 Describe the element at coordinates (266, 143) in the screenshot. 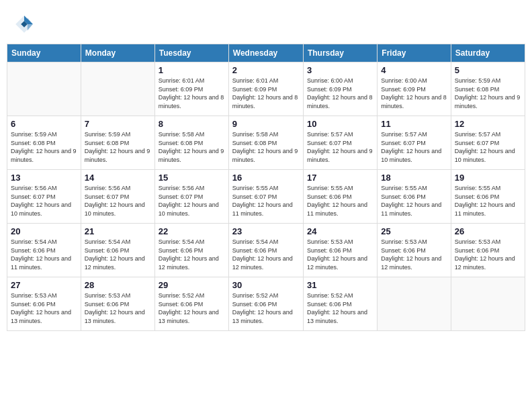

I see `week-row-2: 6Sunrise: 5:59 AM Sunset: 6:08 PM Daylig…` at that location.